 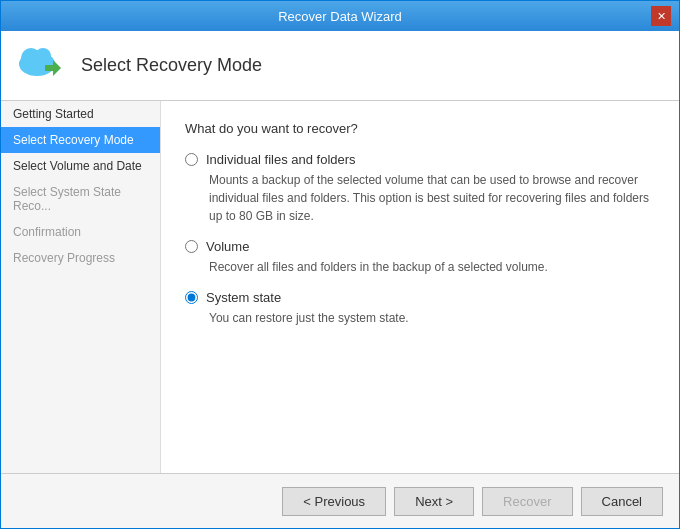 What do you see at coordinates (527, 502) in the screenshot?
I see `recover-button: Recover` at bounding box center [527, 502].